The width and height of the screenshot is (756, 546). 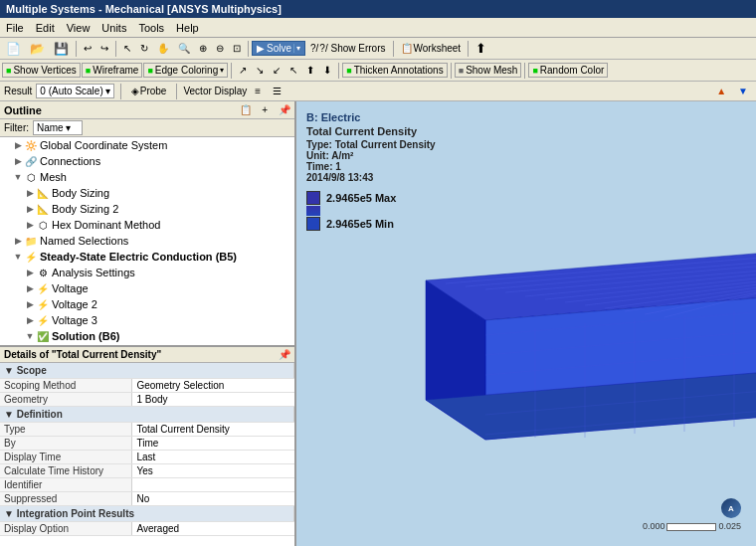 I want to click on title-text: Multiple Systems - Mechanical [ANSYS Mul…, so click(x=143, y=9).